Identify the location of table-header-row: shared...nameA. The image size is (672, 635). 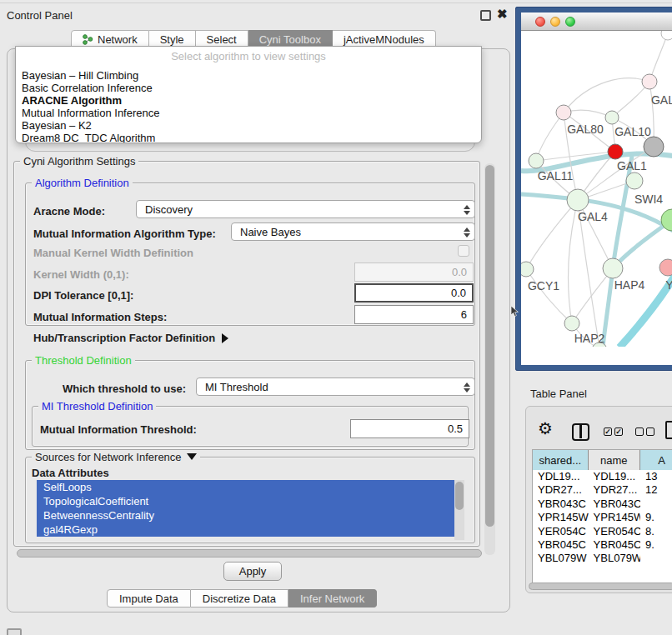
(602, 460).